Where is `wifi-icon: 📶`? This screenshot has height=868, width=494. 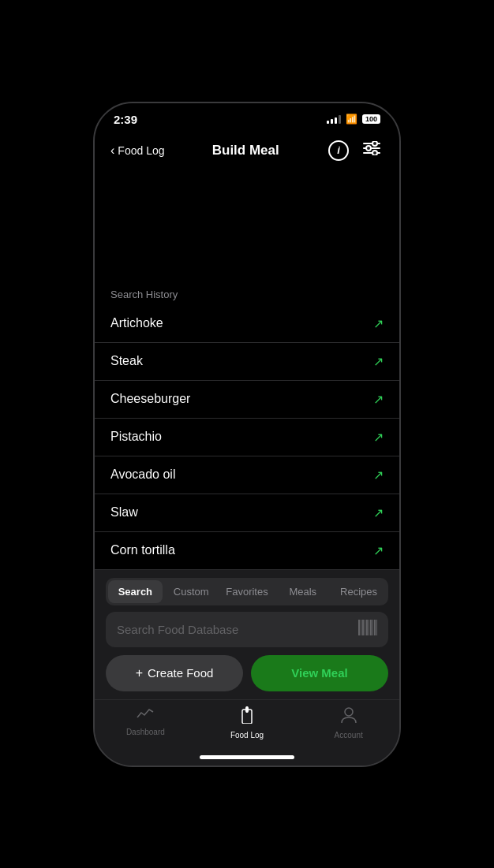
wifi-icon: 📶 is located at coordinates (352, 119).